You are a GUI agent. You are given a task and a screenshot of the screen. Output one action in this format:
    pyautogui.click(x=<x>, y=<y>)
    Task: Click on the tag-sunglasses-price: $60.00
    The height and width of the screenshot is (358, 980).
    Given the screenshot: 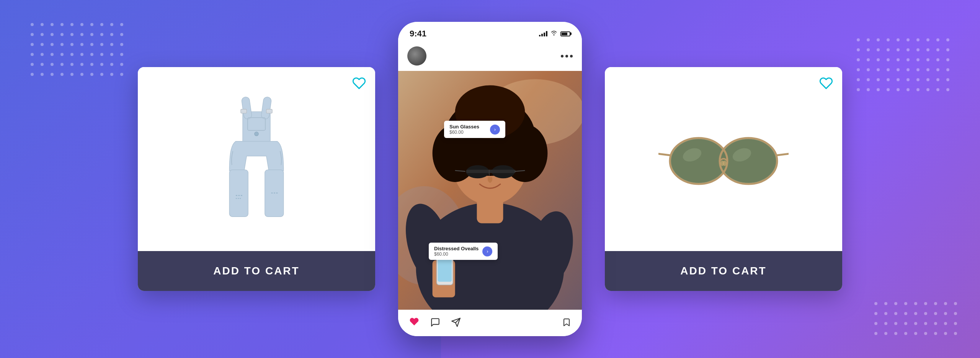 What is the action you would take?
    pyautogui.click(x=468, y=132)
    